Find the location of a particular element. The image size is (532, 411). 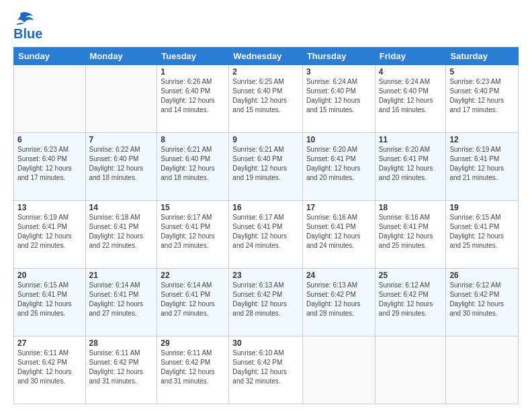

weekday-header-row: SundayMondayTuesdayWednesdayThursdayFrid… is located at coordinates (266, 56).